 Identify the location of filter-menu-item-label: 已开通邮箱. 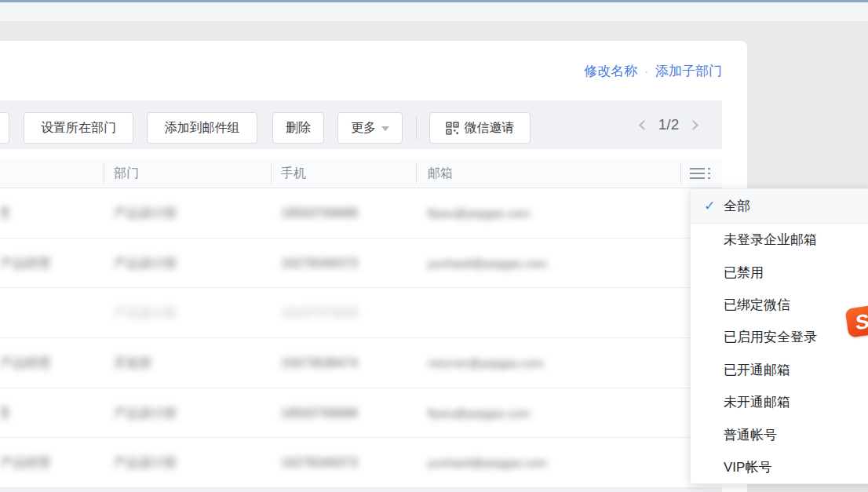
(757, 370).